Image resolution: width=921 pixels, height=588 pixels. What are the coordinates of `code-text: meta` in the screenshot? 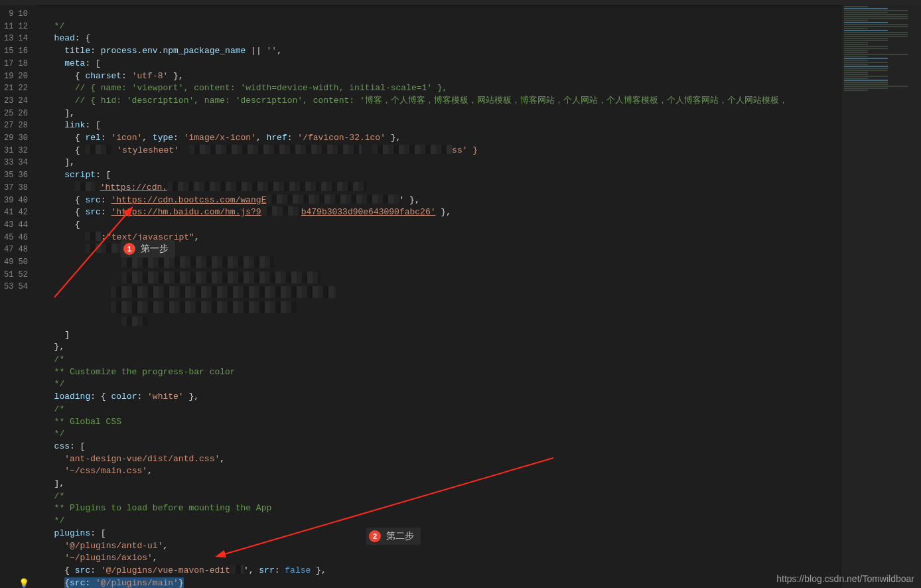 It's located at (64, 64).